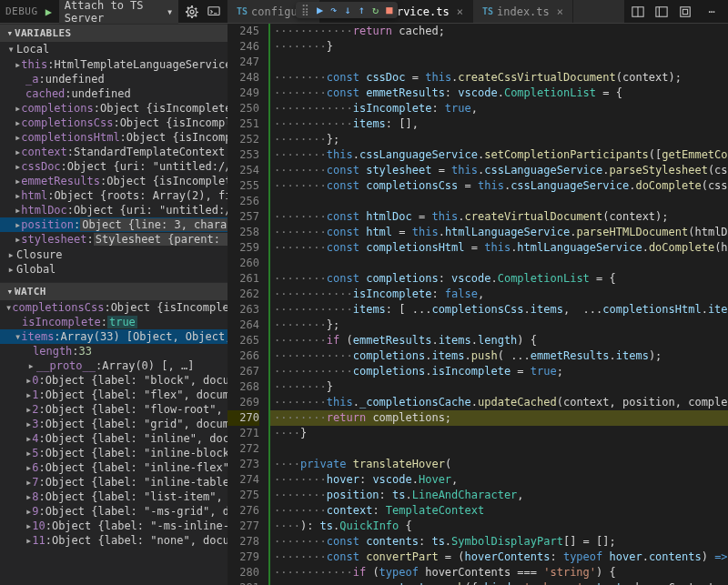 Image resolution: width=728 pixels, height=585 pixels. I want to click on section-variables: ▾VARIABLES, so click(114, 33).